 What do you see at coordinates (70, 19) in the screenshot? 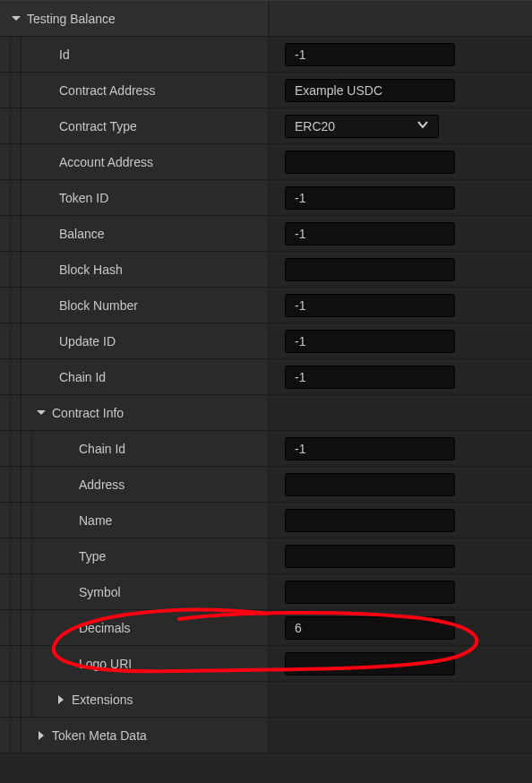
I see `section-title: Testing Balance` at bounding box center [70, 19].